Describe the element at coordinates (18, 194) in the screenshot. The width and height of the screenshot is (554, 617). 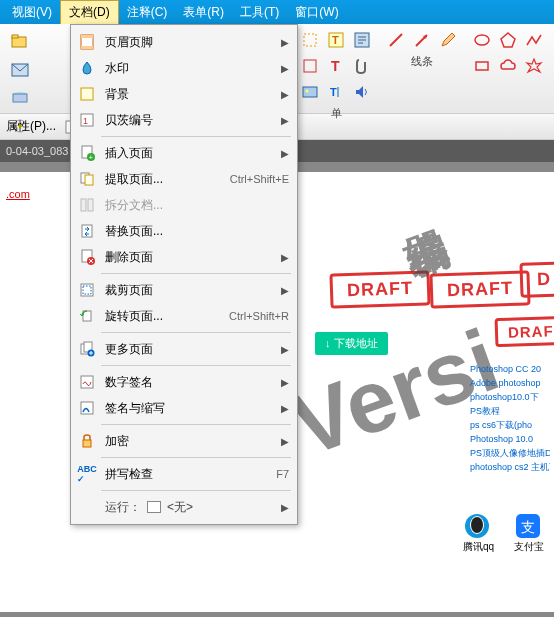
I see `page-link: .com` at that location.